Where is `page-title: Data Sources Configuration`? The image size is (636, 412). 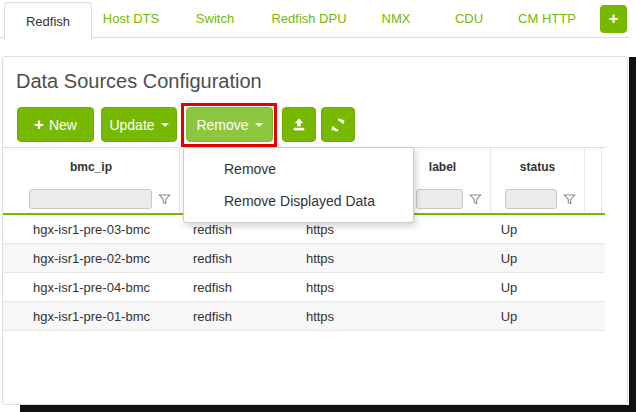 page-title: Data Sources Configuration is located at coordinates (139, 82).